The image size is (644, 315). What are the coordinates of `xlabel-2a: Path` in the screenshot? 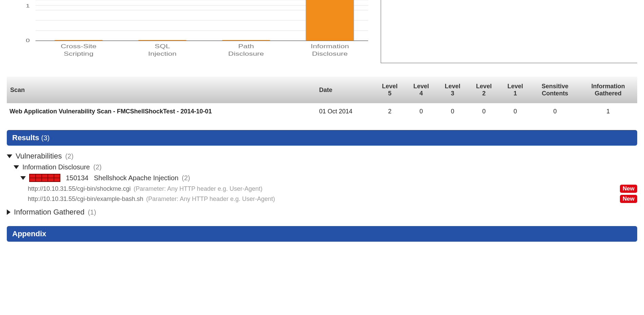 It's located at (246, 46).